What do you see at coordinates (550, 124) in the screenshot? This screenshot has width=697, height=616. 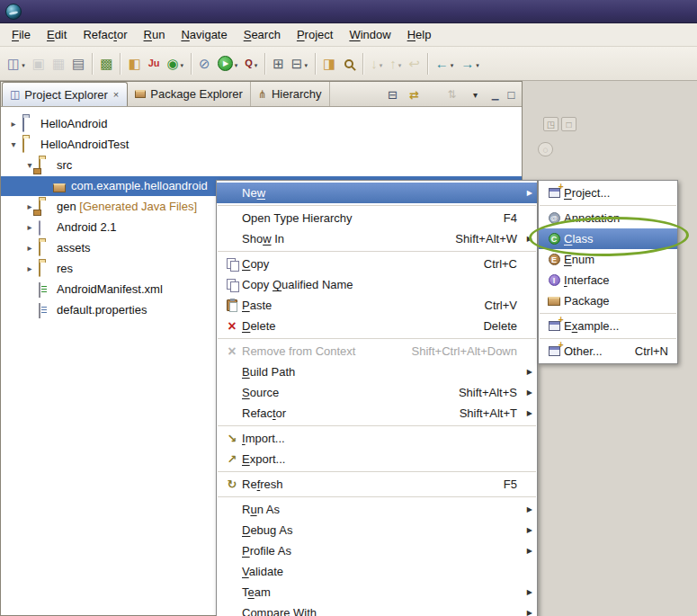 I see `restore-view-icon: ◳` at bounding box center [550, 124].